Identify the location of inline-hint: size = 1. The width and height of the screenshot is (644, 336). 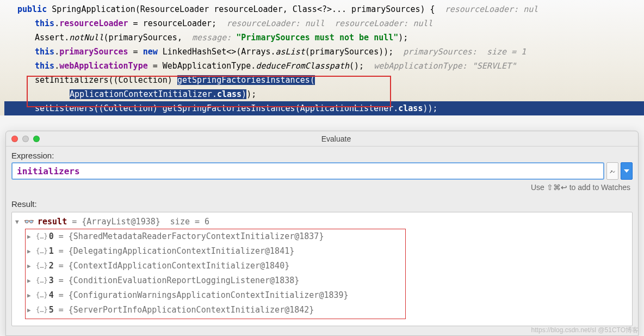
(506, 52).